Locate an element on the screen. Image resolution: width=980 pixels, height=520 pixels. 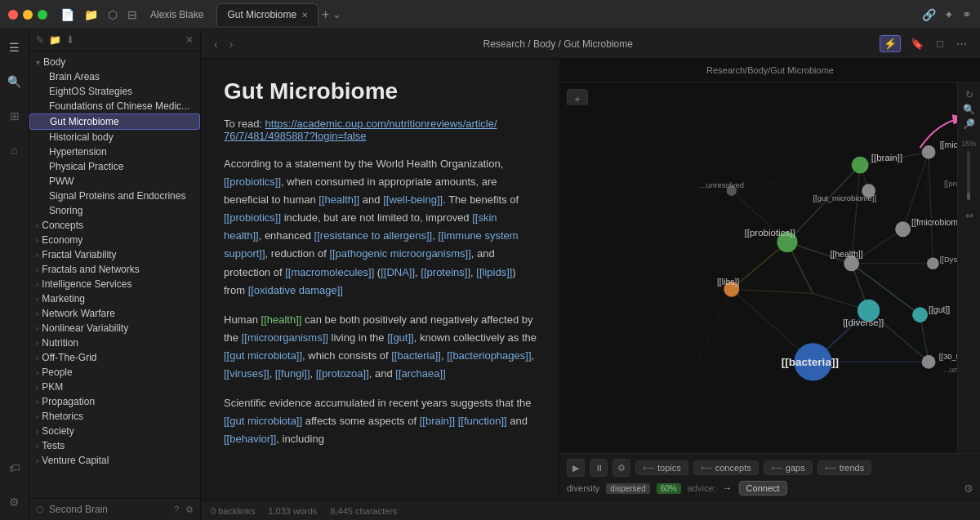
link-pathogenic: [[pathogenic microorganisms]] is located at coordinates (400, 253).